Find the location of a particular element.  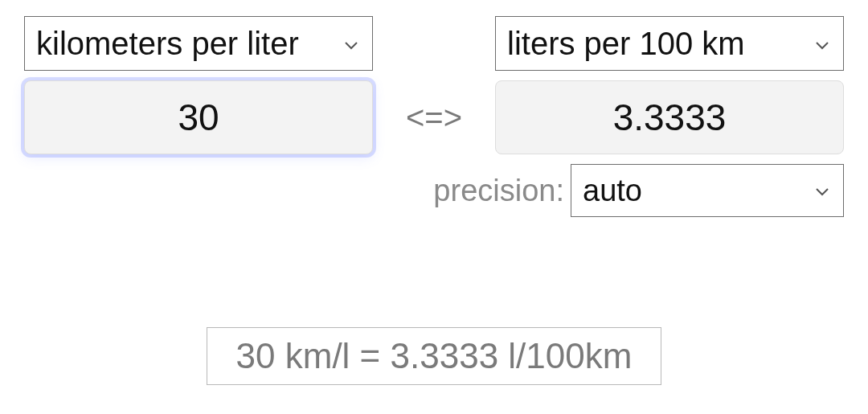

left-unit-label: kilometers per liter is located at coordinates (186, 43).